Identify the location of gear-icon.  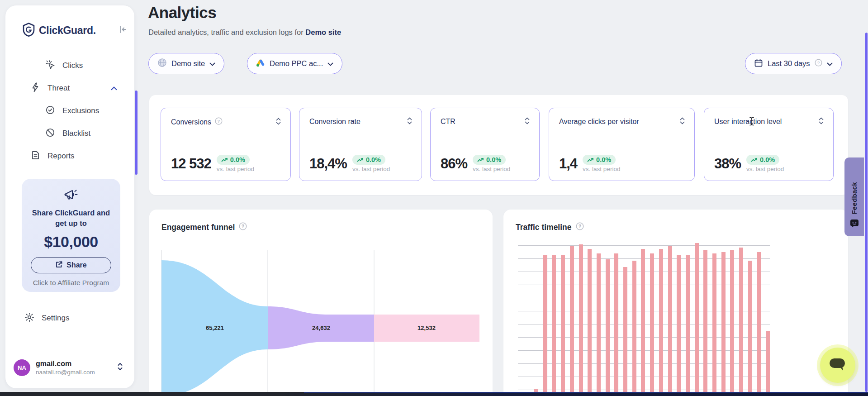
(29, 319).